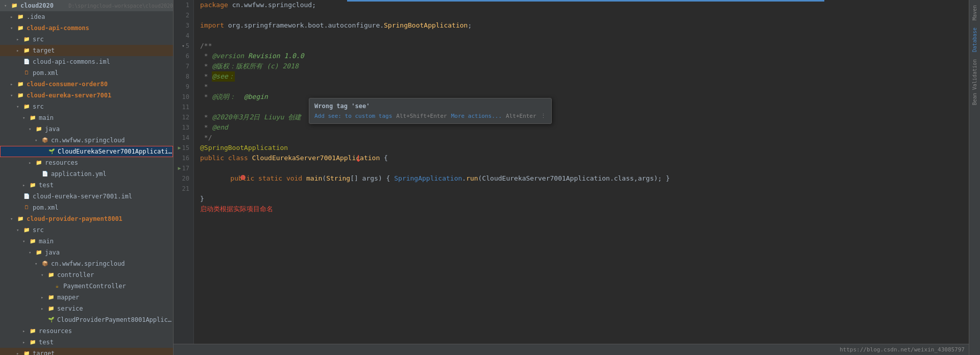  Describe the element at coordinates (87, 342) in the screenshot. I see `tree-item-test2: 📁 test` at that location.